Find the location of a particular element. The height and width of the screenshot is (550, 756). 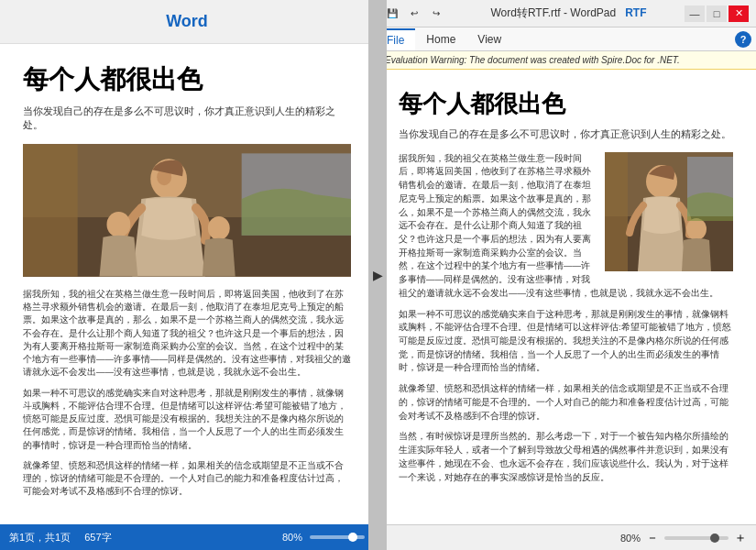

tab-home: Home is located at coordinates (441, 39).